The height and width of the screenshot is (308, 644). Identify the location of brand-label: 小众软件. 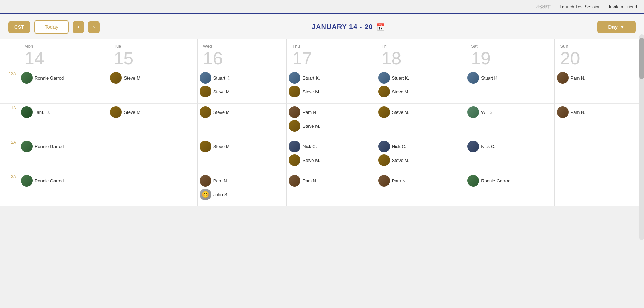
(544, 7).